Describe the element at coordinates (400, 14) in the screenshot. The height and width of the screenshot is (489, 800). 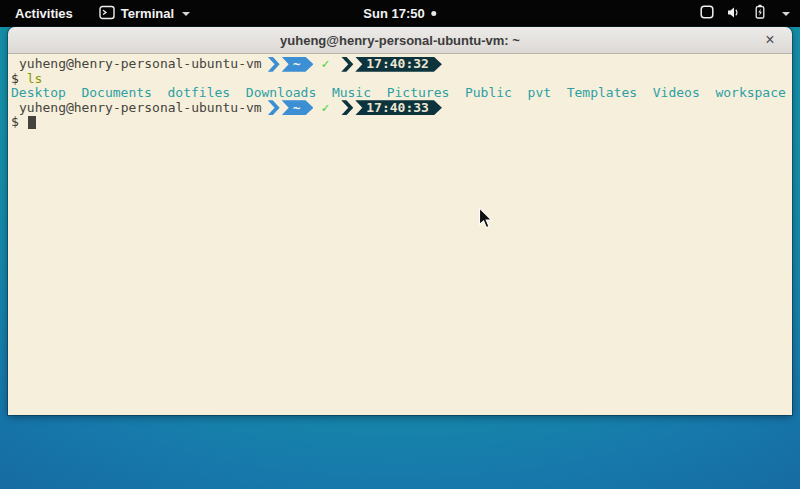
I see `clock-button: Sun 17:50` at that location.